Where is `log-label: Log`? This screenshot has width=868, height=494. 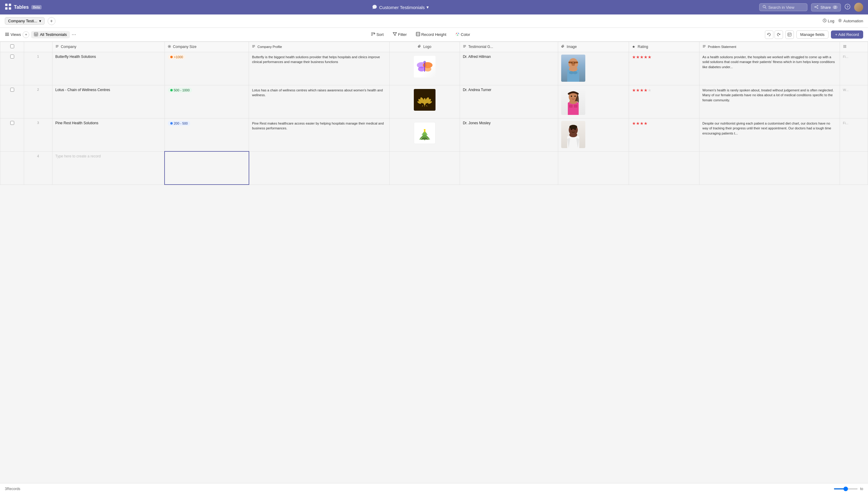 log-label: Log is located at coordinates (831, 21).